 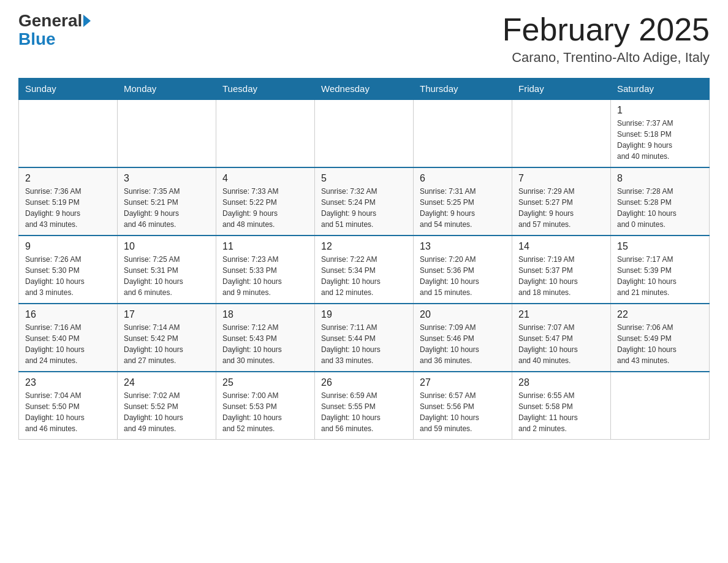 What do you see at coordinates (364, 90) in the screenshot?
I see `calendar-header-row: SundayMondayTuesdayWednesdayThursdayFrid…` at bounding box center [364, 90].